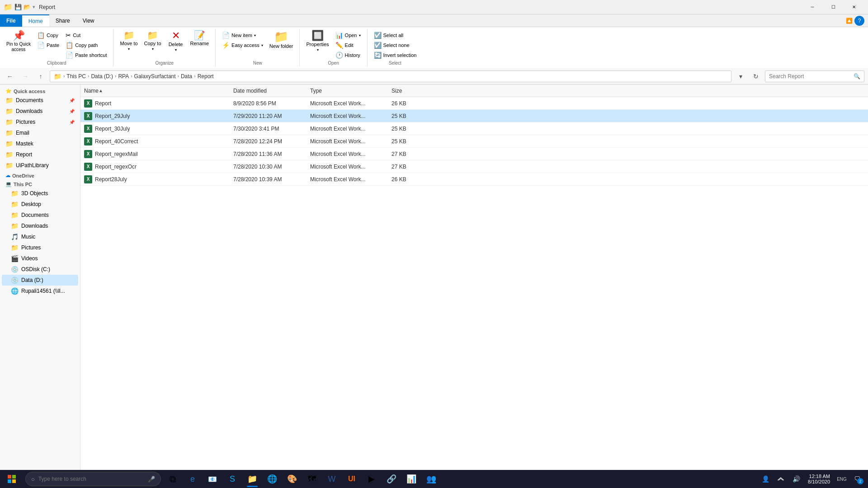 The image size is (868, 488). I want to click on forward-button: →, so click(25, 76).